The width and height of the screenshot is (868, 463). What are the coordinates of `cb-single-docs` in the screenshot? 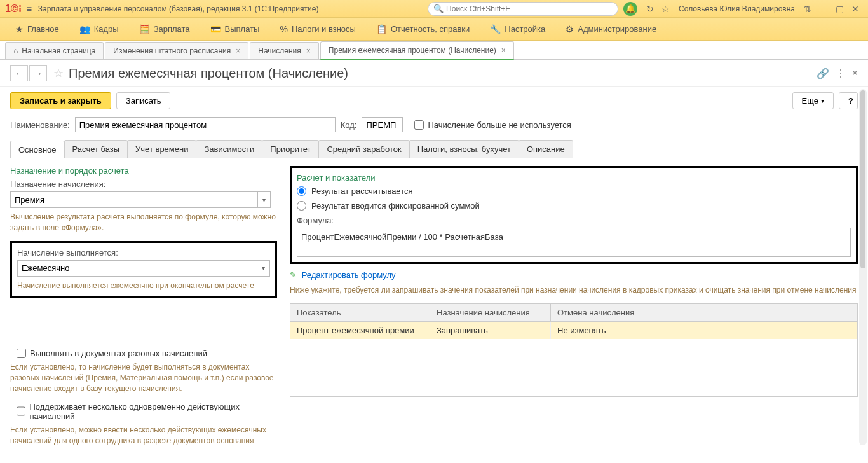 It's located at (22, 354).